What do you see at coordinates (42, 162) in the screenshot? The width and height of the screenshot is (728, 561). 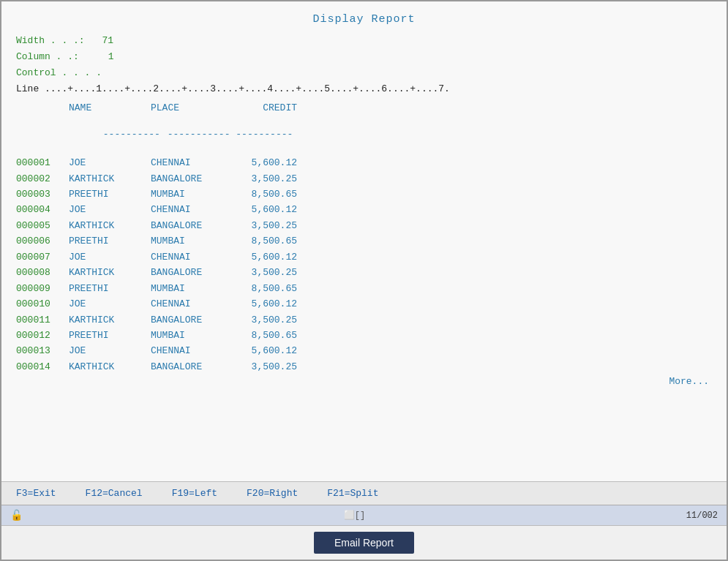 I see `row-number: 000001` at bounding box center [42, 162].